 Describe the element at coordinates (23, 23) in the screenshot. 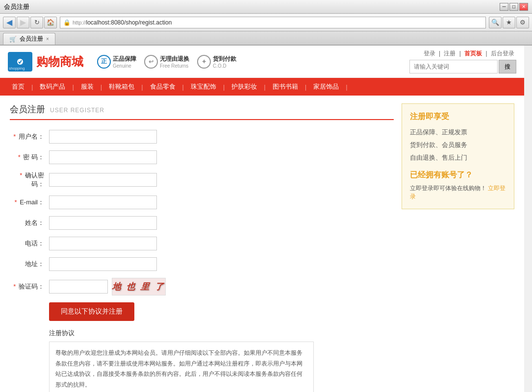

I see `forward-button: ▶` at that location.